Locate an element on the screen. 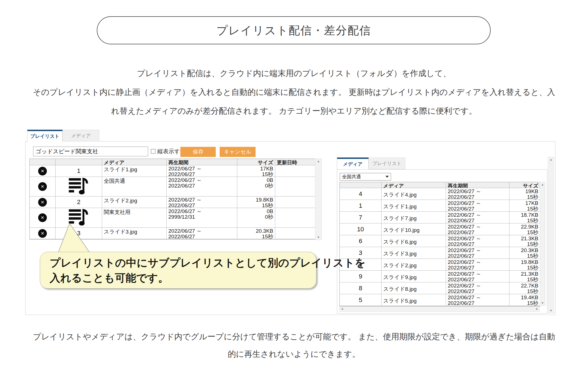 The image size is (588, 370). order-cell: 4 is located at coordinates (361, 194).